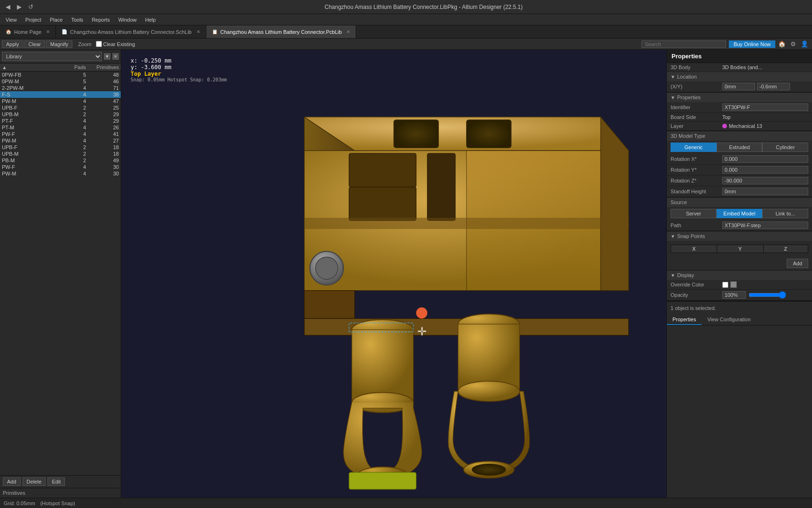  Describe the element at coordinates (765, 159) in the screenshot. I see `rotation-x-input` at that location.